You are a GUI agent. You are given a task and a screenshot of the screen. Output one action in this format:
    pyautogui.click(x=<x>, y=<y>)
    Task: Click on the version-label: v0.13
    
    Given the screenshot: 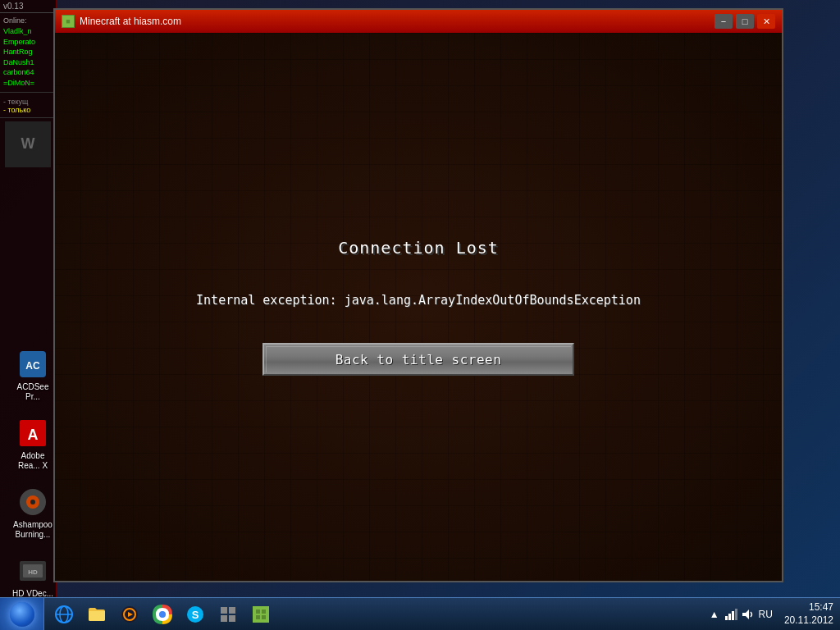 What is the action you would take?
    pyautogui.click(x=28, y=7)
    